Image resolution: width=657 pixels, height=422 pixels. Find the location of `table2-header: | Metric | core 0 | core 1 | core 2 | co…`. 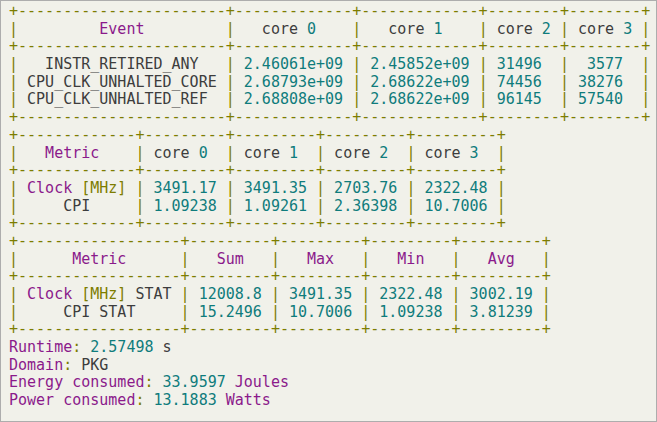

table2-header: | Metric | core 0 | core 1 | core 2 | co… is located at coordinates (332, 154).